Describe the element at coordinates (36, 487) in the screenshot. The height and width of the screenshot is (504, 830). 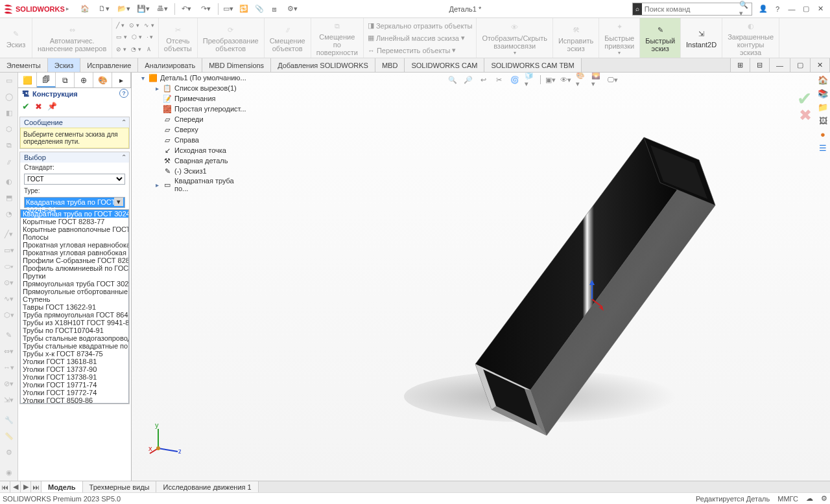
I see `nav-last: ⏭` at that location.